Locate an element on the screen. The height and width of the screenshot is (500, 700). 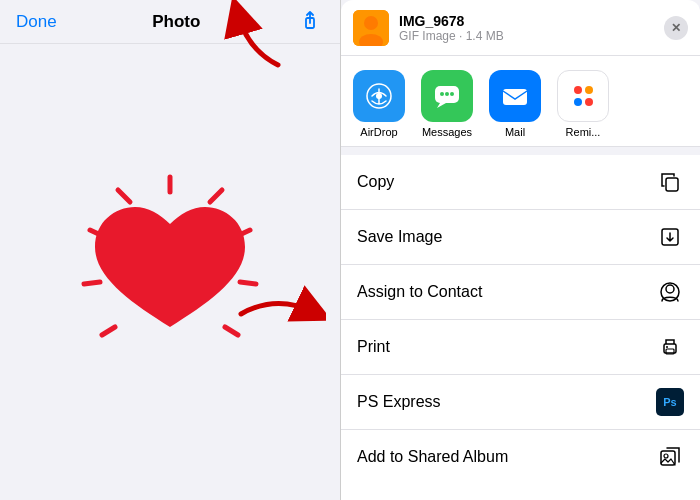
copy-label: Copy is located at coordinates (376, 182).